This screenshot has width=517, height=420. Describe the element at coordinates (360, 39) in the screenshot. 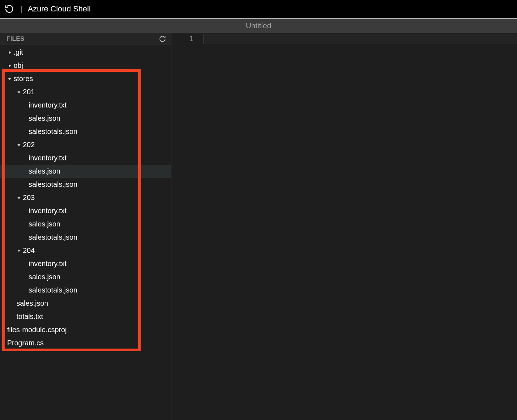

I see `current-line` at that location.